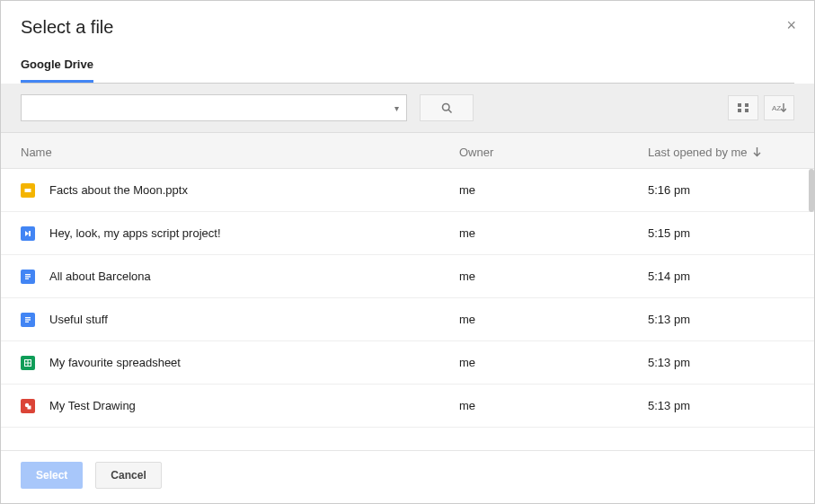  I want to click on file-name: Useful stuff, so click(254, 320).